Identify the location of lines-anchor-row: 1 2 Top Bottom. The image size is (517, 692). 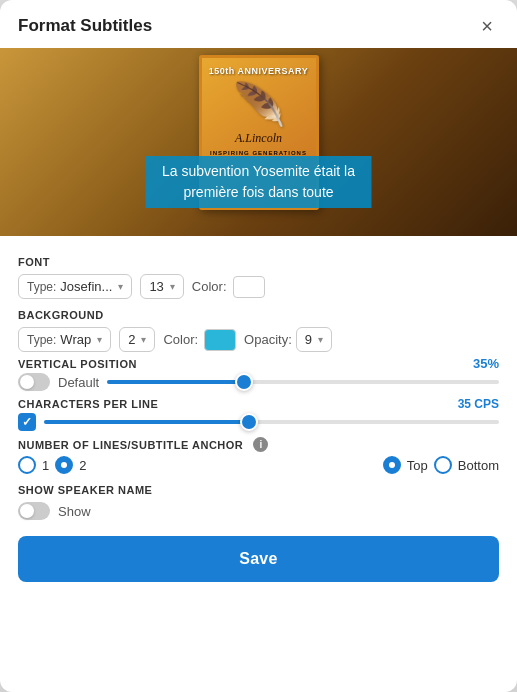
(258, 465).